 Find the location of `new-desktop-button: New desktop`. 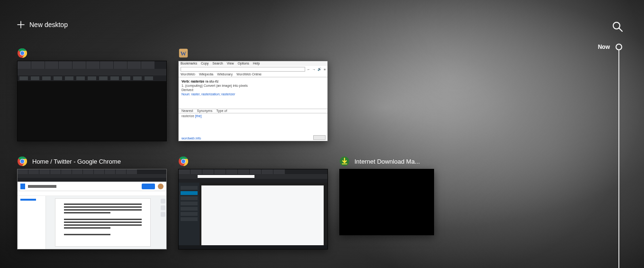

new-desktop-button: New desktop is located at coordinates (43, 25).